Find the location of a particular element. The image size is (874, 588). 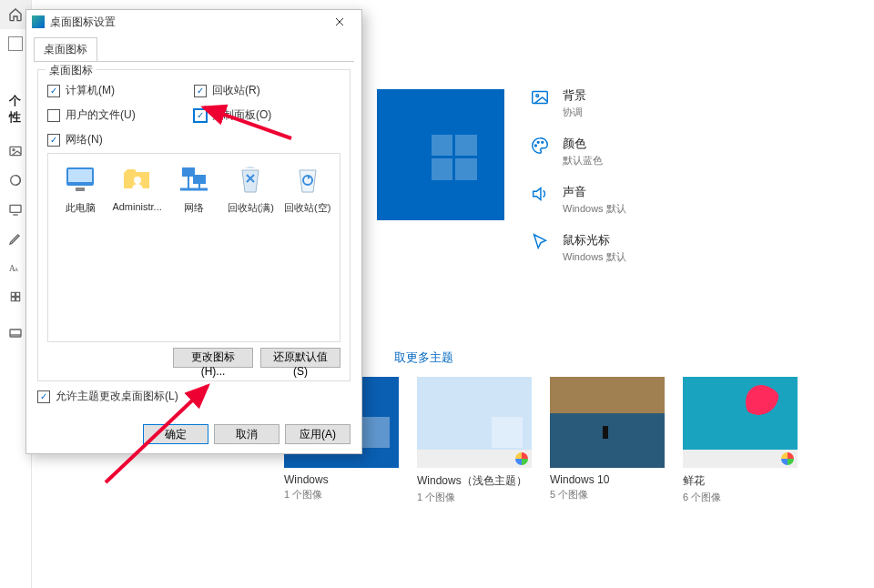

network-icon is located at coordinates (194, 179).